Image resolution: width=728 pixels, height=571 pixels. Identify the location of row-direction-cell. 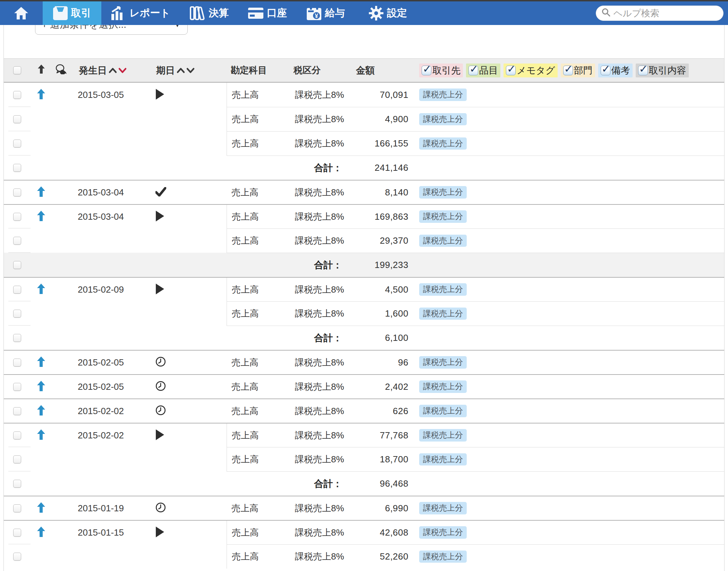
(41, 192).